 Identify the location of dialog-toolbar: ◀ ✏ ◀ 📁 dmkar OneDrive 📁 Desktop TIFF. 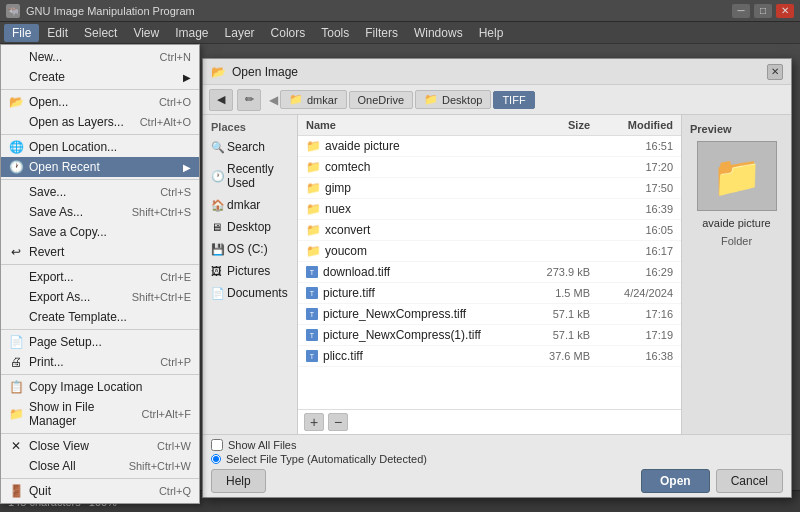
(497, 100).